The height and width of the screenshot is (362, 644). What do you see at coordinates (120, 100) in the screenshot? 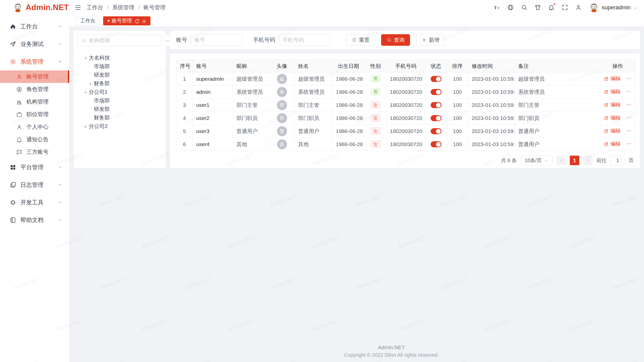
I see `org-tree-panel: ··· 大名科技 市场部 研发部 财务部 分公司1 市场部 研发部 财务部 分公…` at bounding box center [120, 100].